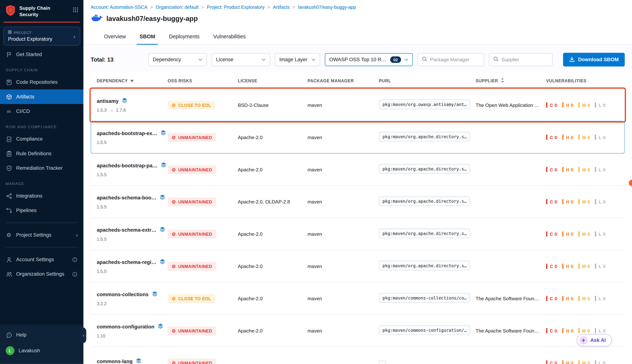 This screenshot has width=632, height=364. Describe the element at coordinates (427, 80) in the screenshot. I see `column-header-purl: PURL` at that location.